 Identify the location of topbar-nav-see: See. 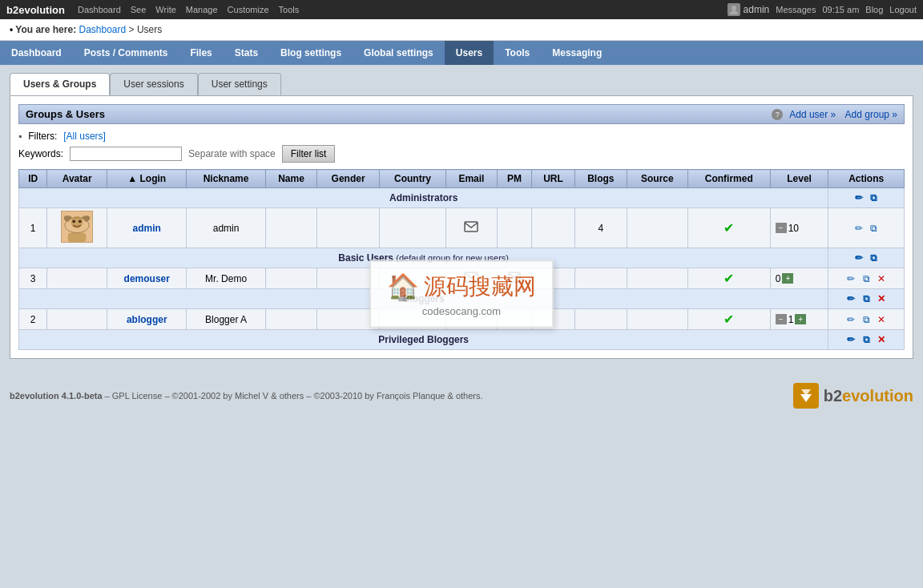
(139, 10).